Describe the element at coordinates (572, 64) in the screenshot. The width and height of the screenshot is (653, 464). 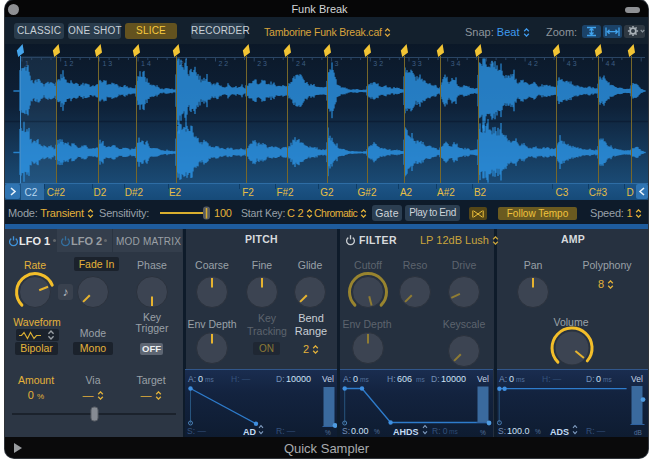
I see `svg-text: 4 3` at that location.